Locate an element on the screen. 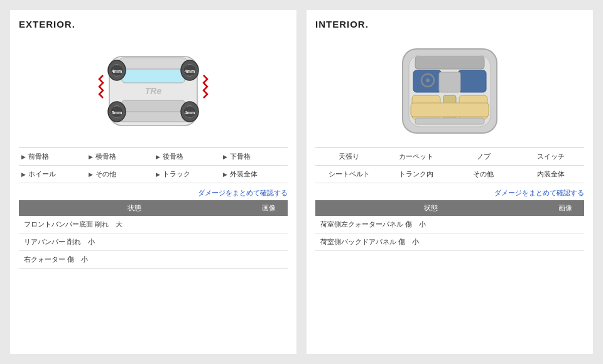 The width and height of the screenshot is (603, 364). table-row: 荷室側左クォーターパネル 傷 小 is located at coordinates (450, 225).